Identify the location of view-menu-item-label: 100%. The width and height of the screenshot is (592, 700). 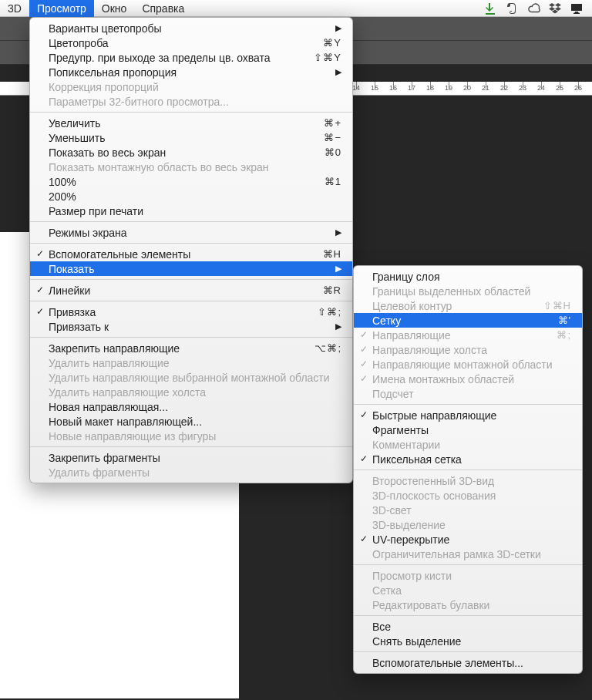
(62, 182).